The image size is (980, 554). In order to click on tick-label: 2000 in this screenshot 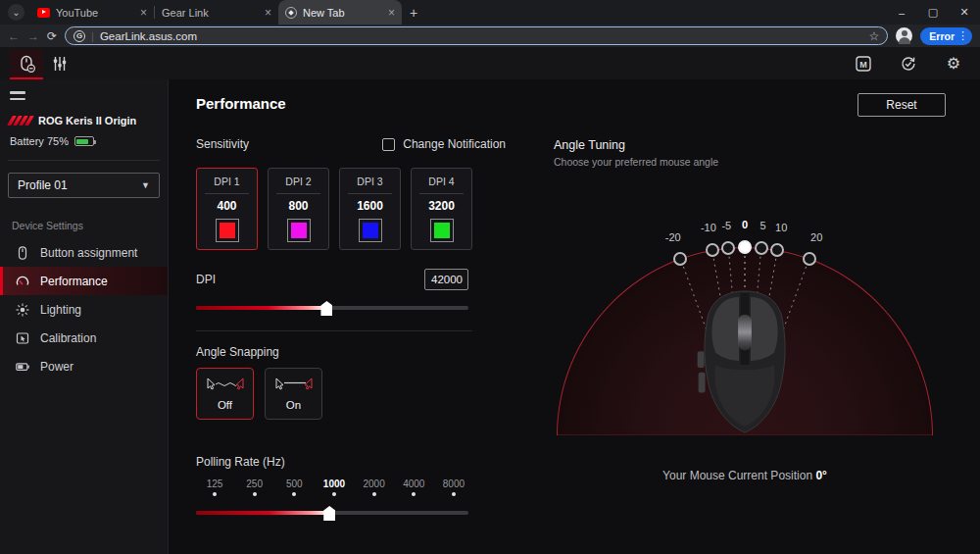, I will do `click(374, 484)`.